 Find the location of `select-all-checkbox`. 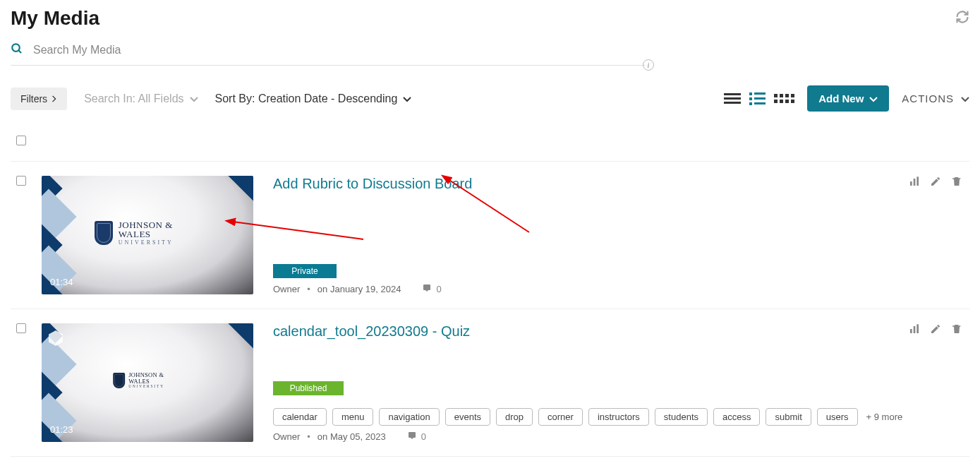

select-all-checkbox is located at coordinates (21, 140).